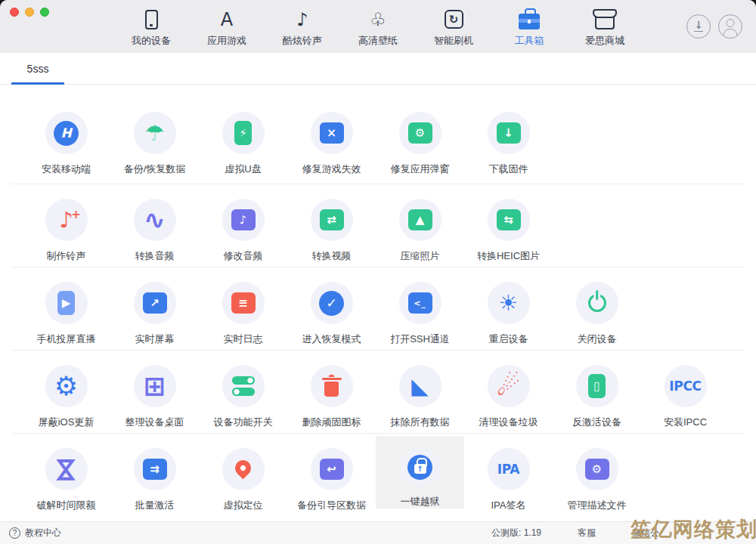  What do you see at coordinates (420, 133) in the screenshot?
I see `fix-app-popup-icon: ⚙` at bounding box center [420, 133].